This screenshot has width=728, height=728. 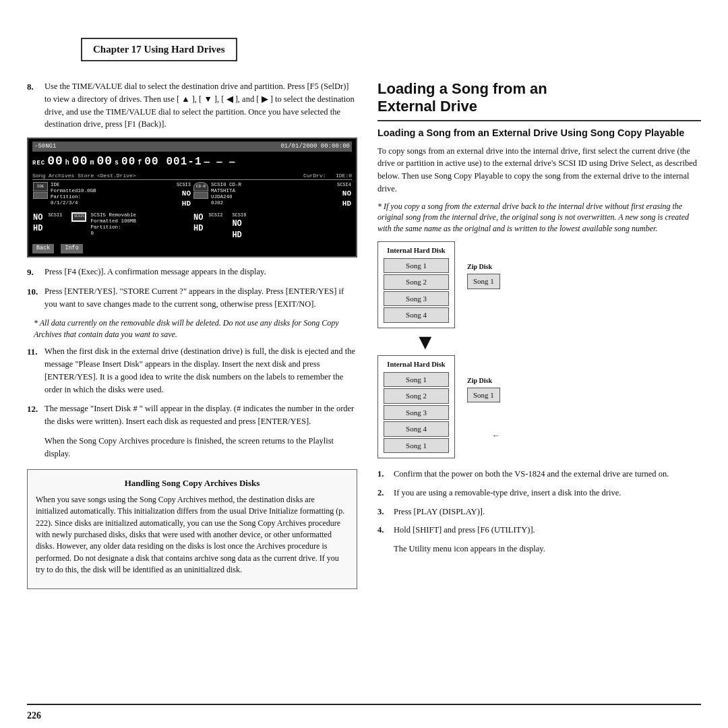 What do you see at coordinates (192, 371) in the screenshot?
I see `step-11: 11. When the first disk in the external …` at bounding box center [192, 371].